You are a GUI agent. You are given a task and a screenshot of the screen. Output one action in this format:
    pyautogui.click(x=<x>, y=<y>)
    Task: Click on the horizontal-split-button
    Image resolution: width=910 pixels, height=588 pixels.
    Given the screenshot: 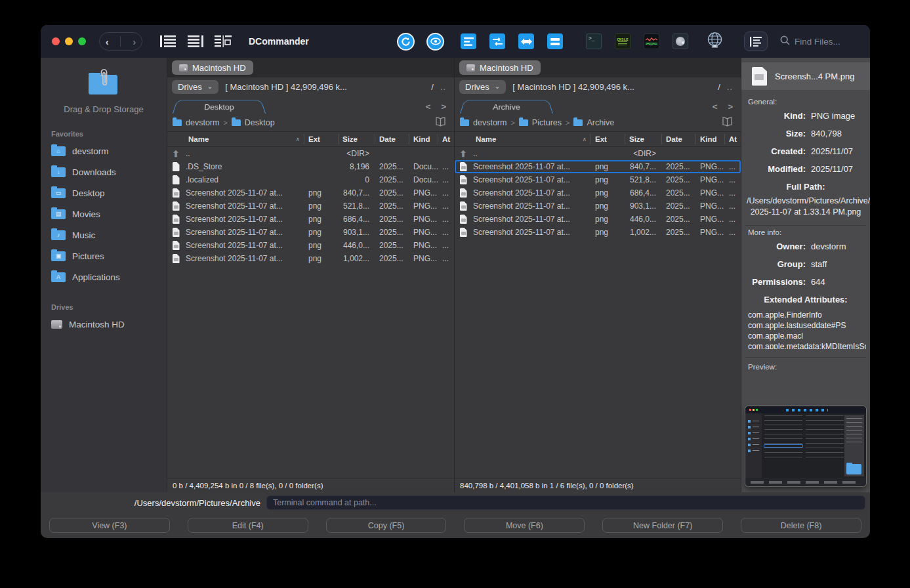 What is the action you would take?
    pyautogui.click(x=526, y=41)
    